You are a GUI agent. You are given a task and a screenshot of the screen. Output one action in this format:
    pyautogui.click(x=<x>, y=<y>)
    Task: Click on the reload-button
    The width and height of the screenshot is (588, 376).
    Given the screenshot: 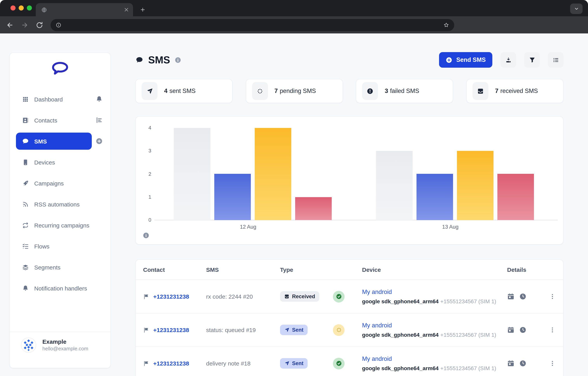 What is the action you would take?
    pyautogui.click(x=40, y=25)
    